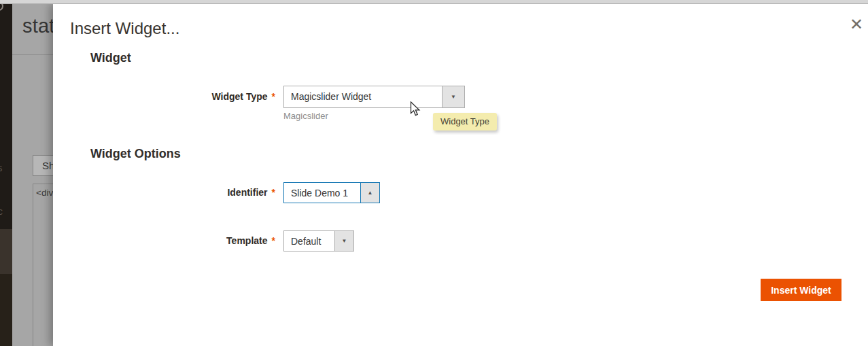 Image resolution: width=868 pixels, height=346 pixels. I want to click on identifier-dropdown-button: ▲, so click(370, 193).